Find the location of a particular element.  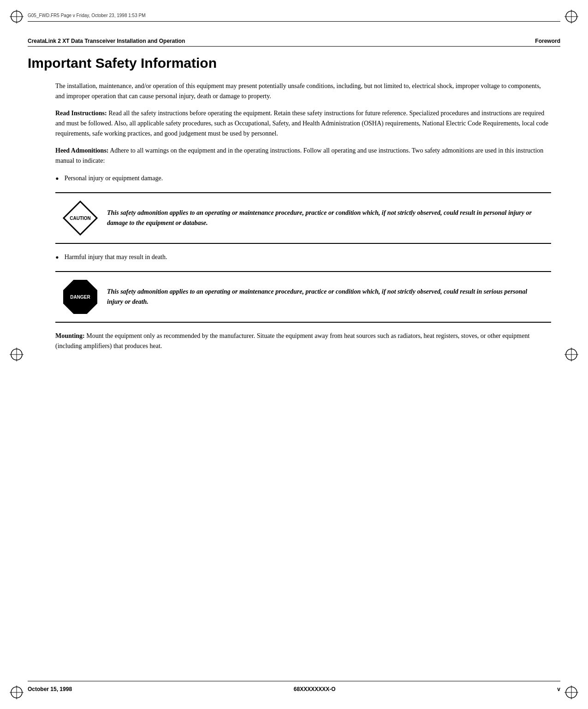

read-instructions-paragraph: Read Instructions: Read all the safety i… is located at coordinates (303, 124).